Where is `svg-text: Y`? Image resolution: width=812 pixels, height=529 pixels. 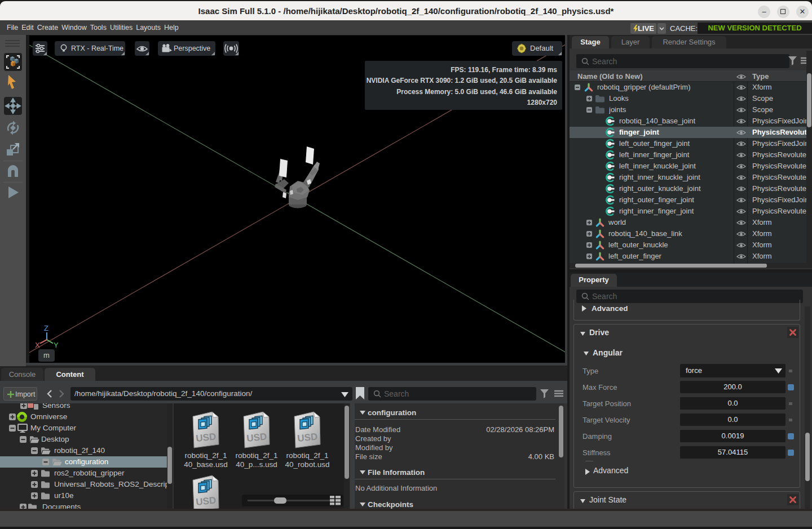
svg-text: Y is located at coordinates (56, 345).